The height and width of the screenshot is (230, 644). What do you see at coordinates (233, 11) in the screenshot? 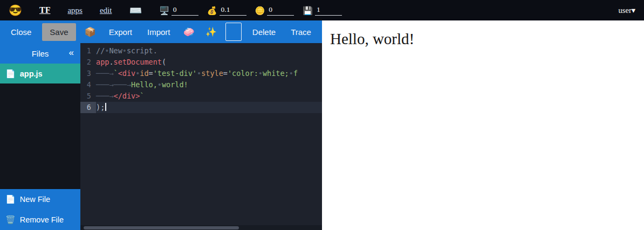
I see `stat-money-value: 0.1` at bounding box center [233, 11].